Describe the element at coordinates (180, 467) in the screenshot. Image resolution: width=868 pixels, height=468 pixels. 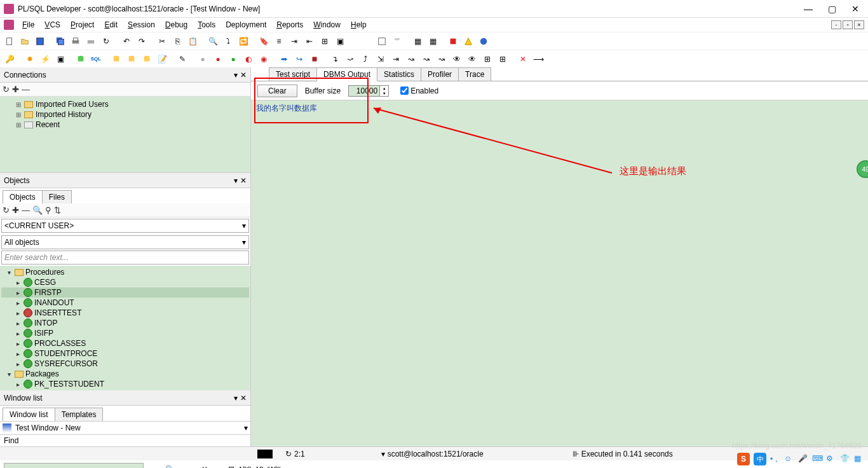
I see `find-next-icon: ◂` at that location.